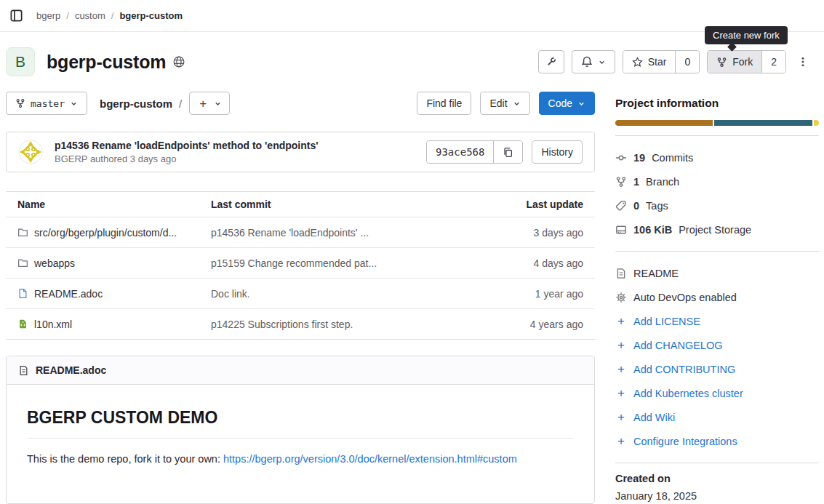 This screenshot has width=824, height=504. Describe the element at coordinates (231, 294) in the screenshot. I see `commit-message-link: Doc link.` at that location.